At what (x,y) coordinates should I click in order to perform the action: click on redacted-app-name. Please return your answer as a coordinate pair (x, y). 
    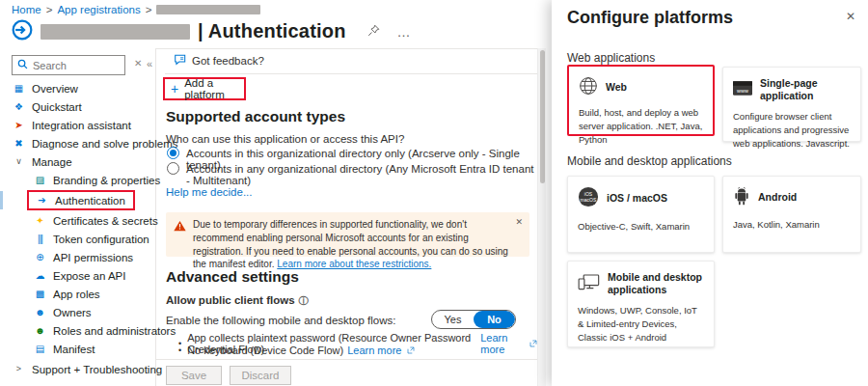
    Looking at the image, I should click on (208, 10).